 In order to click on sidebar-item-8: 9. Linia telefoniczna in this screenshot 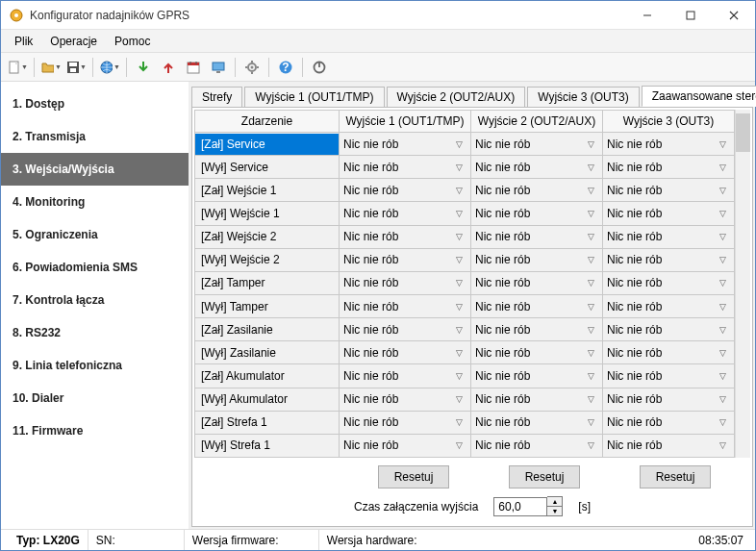, I will do `click(94, 365)`.